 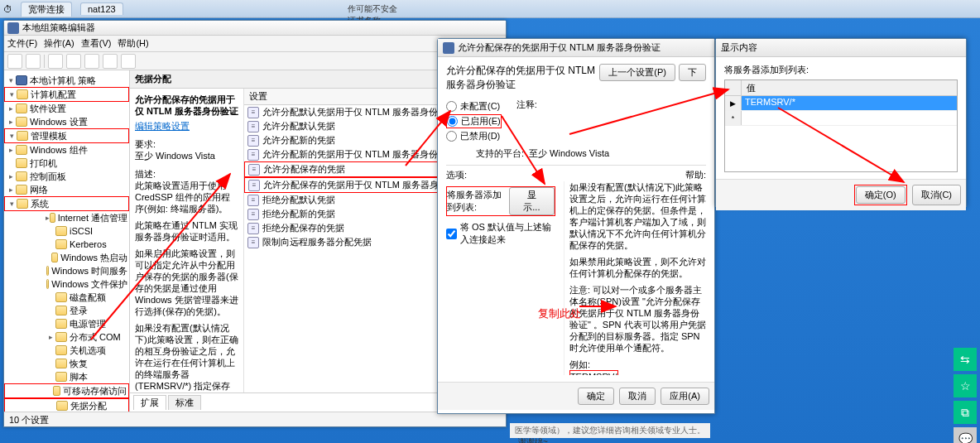 I want to click on show-button: 显示..., so click(x=531, y=201).